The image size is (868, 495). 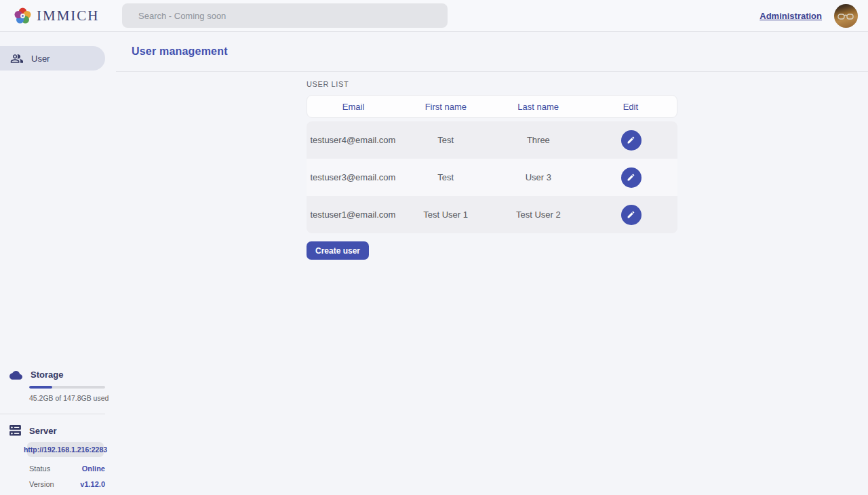 What do you see at coordinates (353, 107) in the screenshot?
I see `column-header-email: Email` at bounding box center [353, 107].